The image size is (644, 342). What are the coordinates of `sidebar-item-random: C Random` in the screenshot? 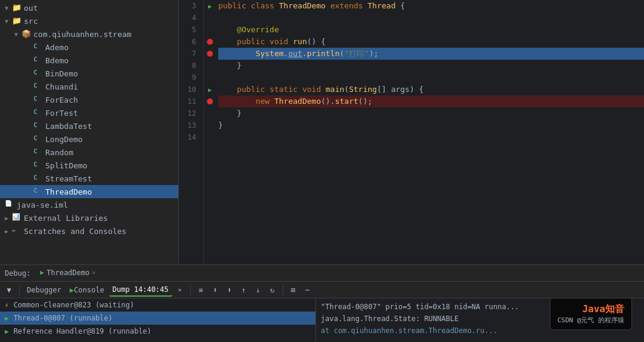 It's located at (89, 152).